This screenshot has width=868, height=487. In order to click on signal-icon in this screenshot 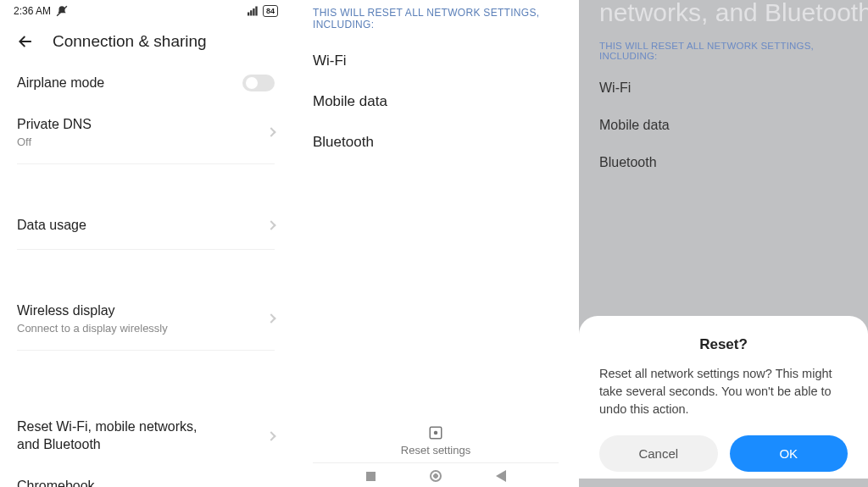, I will do `click(253, 11)`.